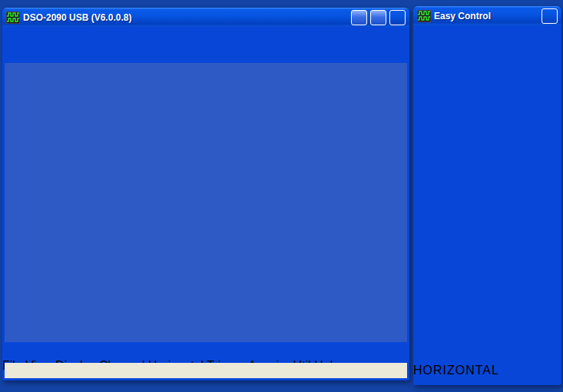  What do you see at coordinates (206, 17) in the screenshot?
I see `main-titlebar: DSO-2090 USB (V6.0.0.8)` at bounding box center [206, 17].